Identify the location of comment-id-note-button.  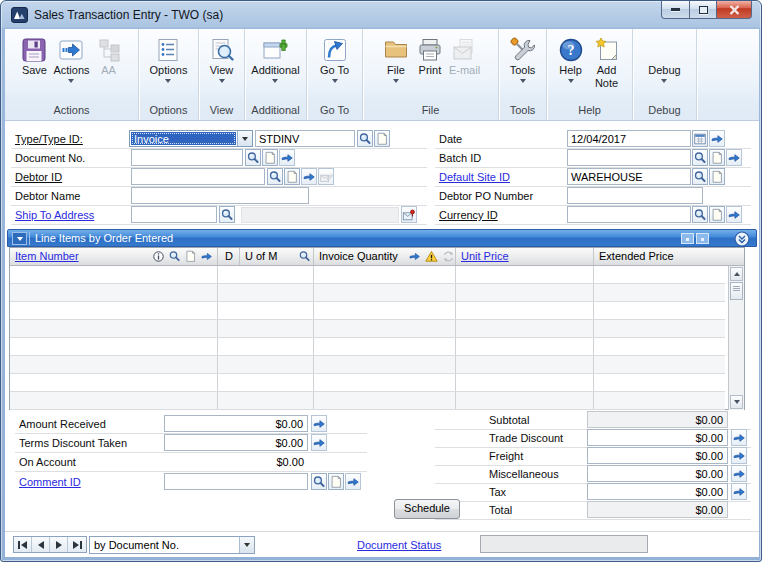
(336, 482).